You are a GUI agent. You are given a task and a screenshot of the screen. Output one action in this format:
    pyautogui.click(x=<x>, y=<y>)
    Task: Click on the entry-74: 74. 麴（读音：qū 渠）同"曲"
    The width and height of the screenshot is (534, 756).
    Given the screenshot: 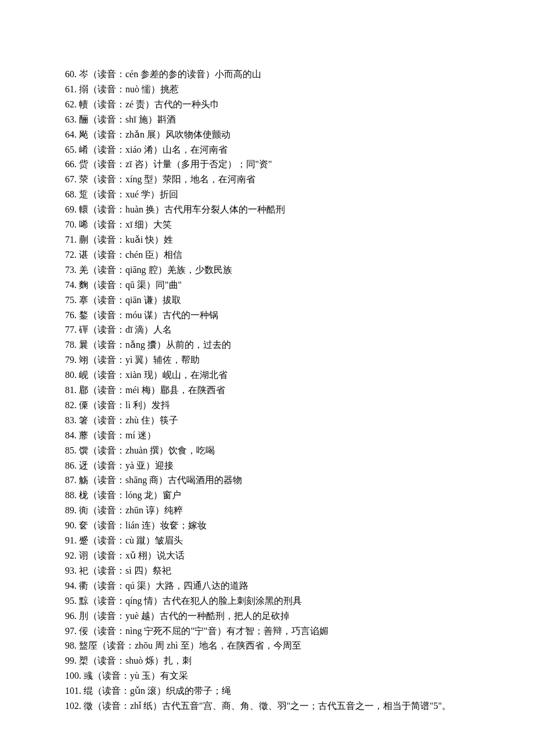 What is the action you would take?
    pyautogui.click(x=267, y=285)
    